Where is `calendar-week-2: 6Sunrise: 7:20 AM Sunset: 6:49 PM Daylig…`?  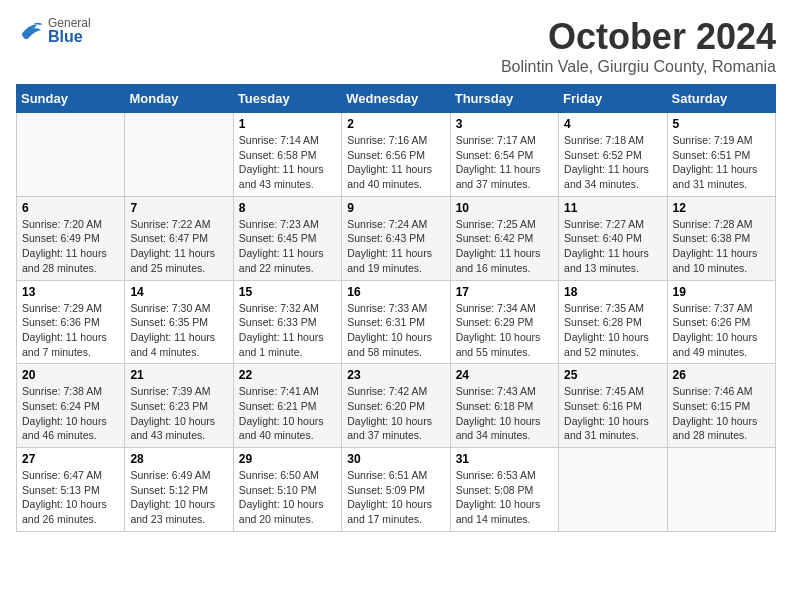 calendar-week-2: 6Sunrise: 7:20 AM Sunset: 6:49 PM Daylig… is located at coordinates (396, 238).